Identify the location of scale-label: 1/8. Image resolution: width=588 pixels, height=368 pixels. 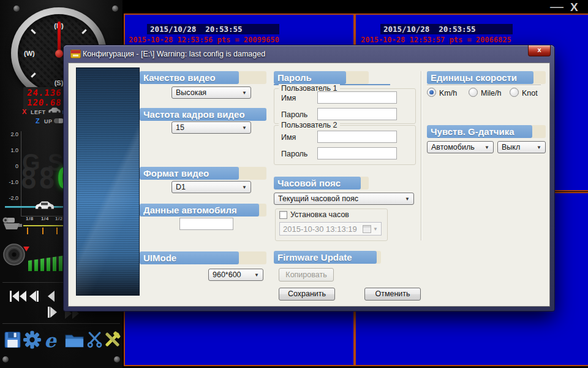
(29, 218).